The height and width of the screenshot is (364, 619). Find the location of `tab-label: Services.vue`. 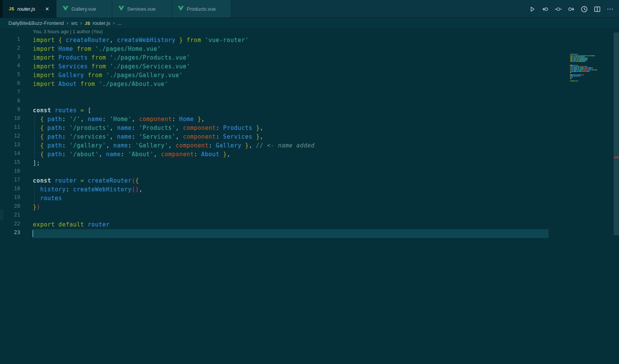

tab-label: Services.vue is located at coordinates (141, 9).